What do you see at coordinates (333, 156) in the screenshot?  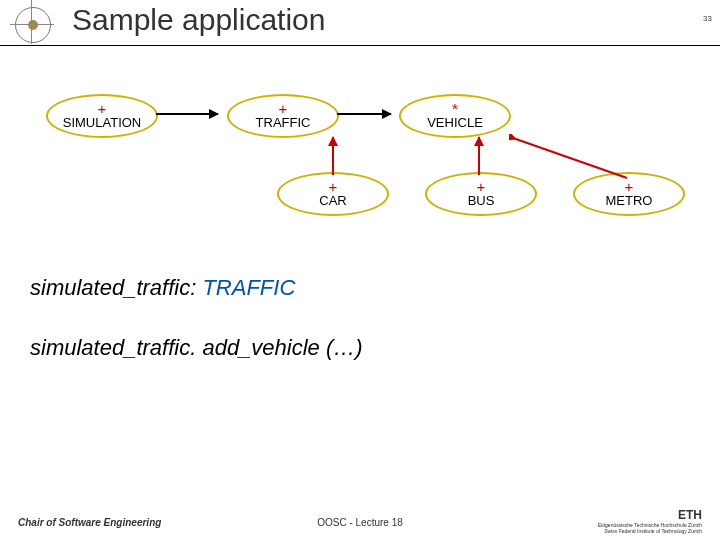 I see `inherit-arrow-car` at bounding box center [333, 156].